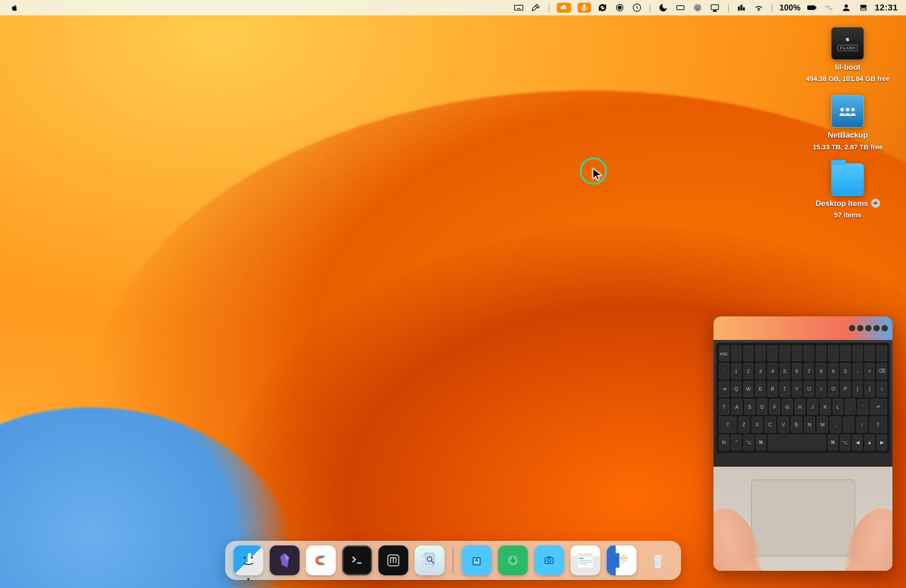  Describe the element at coordinates (742, 8) in the screenshot. I see `stats-icon` at that location.